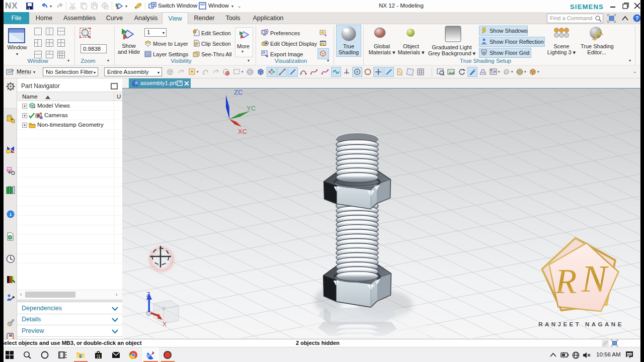  What do you see at coordinates (165, 324) in the screenshot?
I see `svg-text: X` at bounding box center [165, 324].